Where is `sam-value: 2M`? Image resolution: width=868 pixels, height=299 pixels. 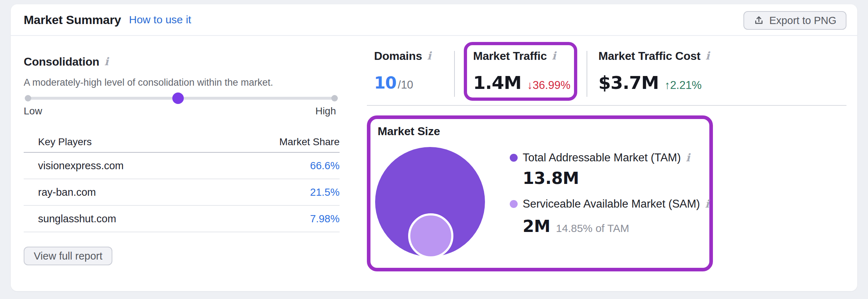
sam-value: 2M is located at coordinates (536, 226).